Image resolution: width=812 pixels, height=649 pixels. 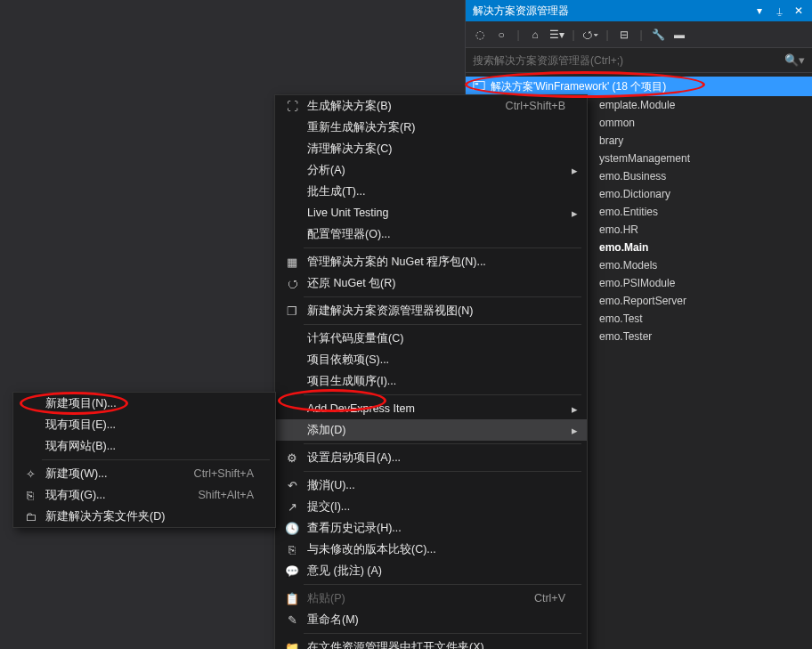 What do you see at coordinates (658, 35) in the screenshot?
I see `wrench-icon: 🔧` at bounding box center [658, 35].